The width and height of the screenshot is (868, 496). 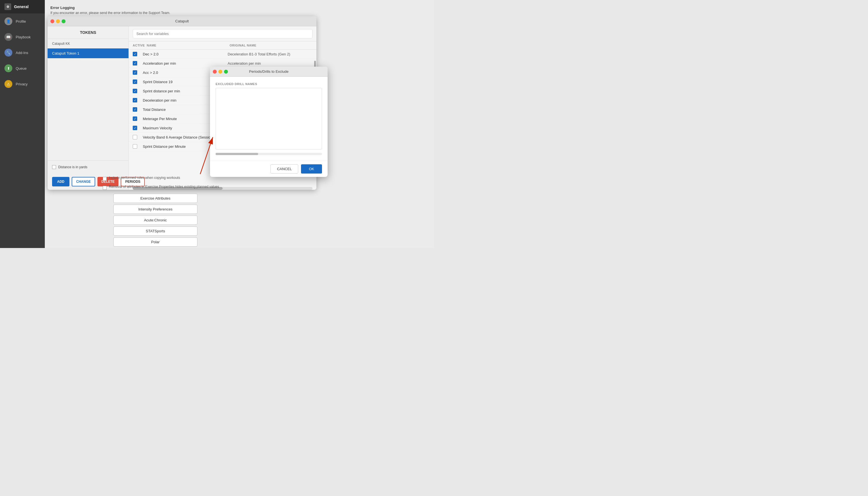 I want to click on addins-icon: 🔧, so click(x=8, y=52).